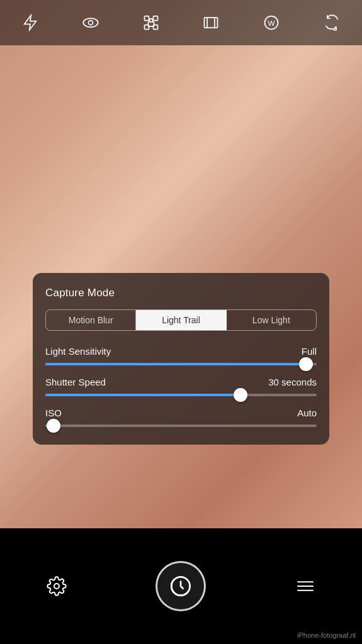  I want to click on iso-section: ISO Auto, so click(181, 418).